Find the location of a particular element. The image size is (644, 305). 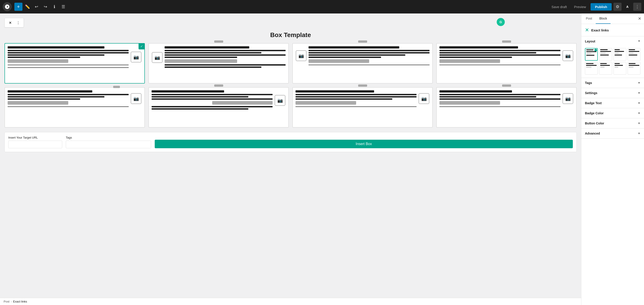

right-sidebar: Post Block ✕ ✕ Exact links Layout ▲ ✓ is located at coordinates (612, 159).